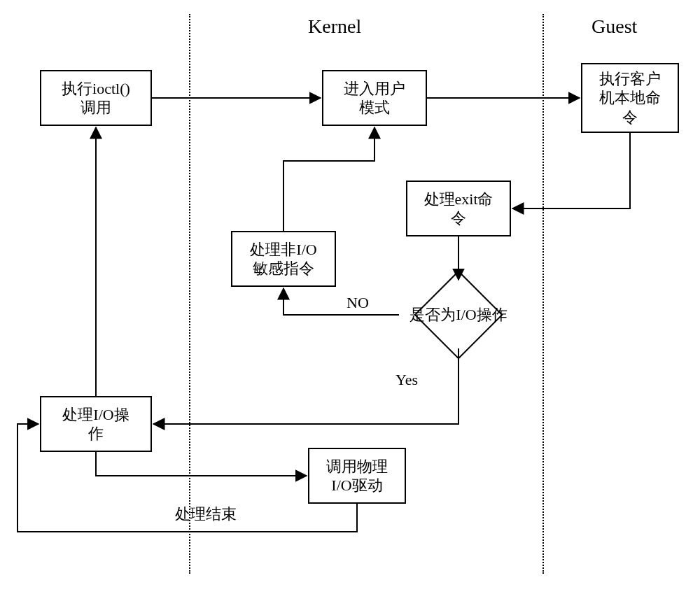 Image resolution: width=700 pixels, height=594 pixels. Describe the element at coordinates (96, 98) in the screenshot. I see `node-ioctl-label: 执行ioctl()调用` at that location.